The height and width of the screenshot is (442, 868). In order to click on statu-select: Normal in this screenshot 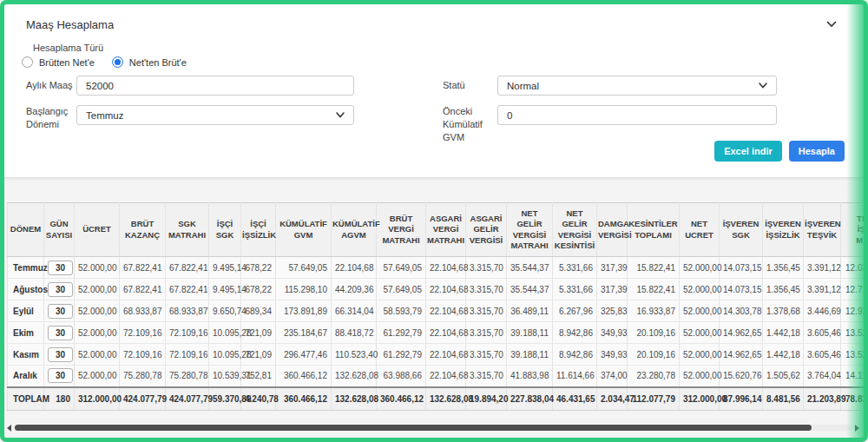, I will do `click(637, 85)`.